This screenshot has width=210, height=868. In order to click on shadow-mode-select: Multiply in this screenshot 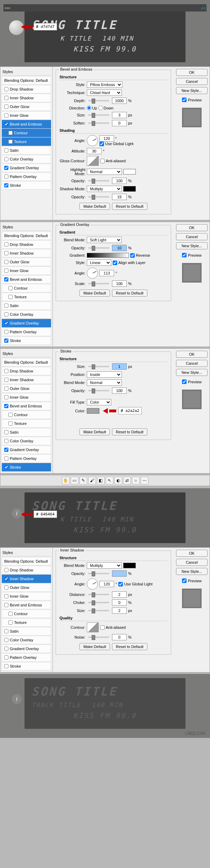, I will do `click(104, 189)`.